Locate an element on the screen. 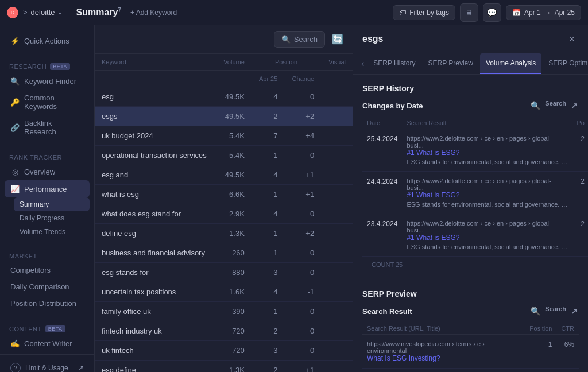  sidebar-item-common-keywords: 🔑 Common Keywords is located at coordinates (47, 102).